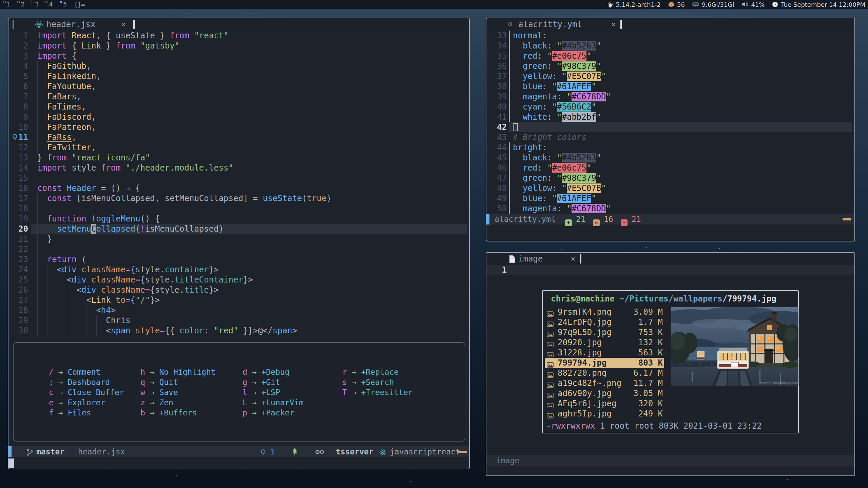 The image size is (868, 488). Describe the element at coordinates (604, 322) in the screenshot. I see `file-row: 24LrDFQ.jpg1.7 M` at that location.